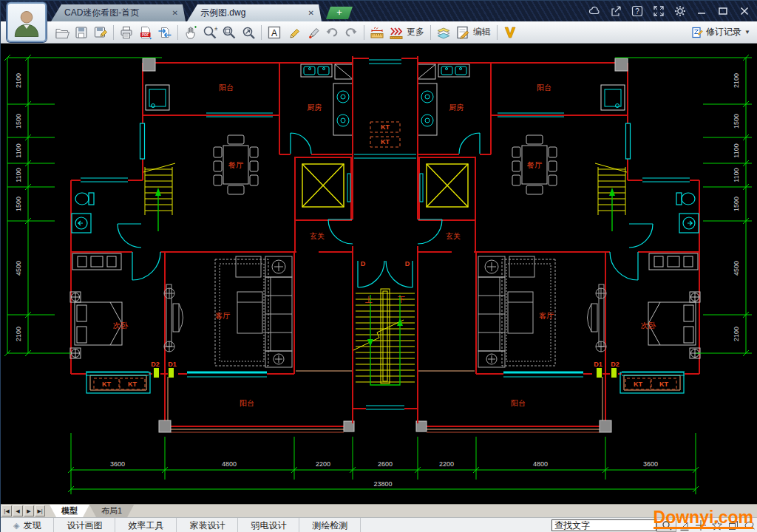 The width and height of the screenshot is (757, 532). What do you see at coordinates (27, 525) in the screenshot?
I see `menu-discover: ◈ 发现` at bounding box center [27, 525].